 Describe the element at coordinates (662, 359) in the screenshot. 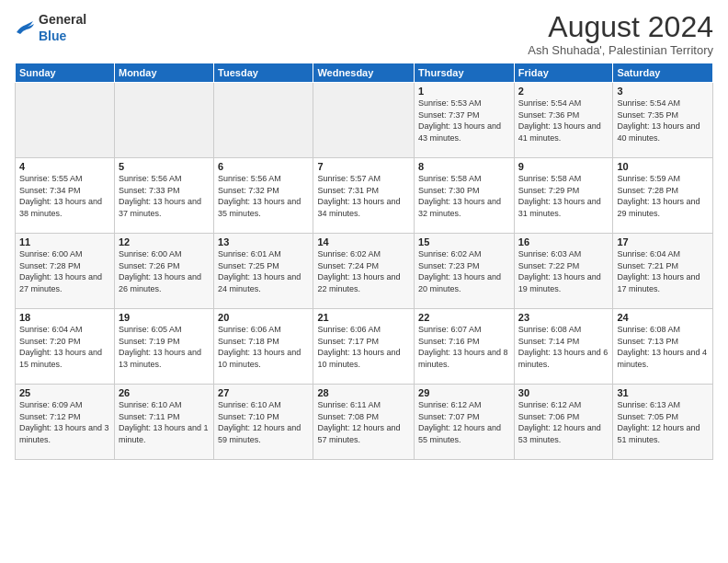

I see `daylight-text: Daylight: 13 hours and 4 minutes.` at that location.